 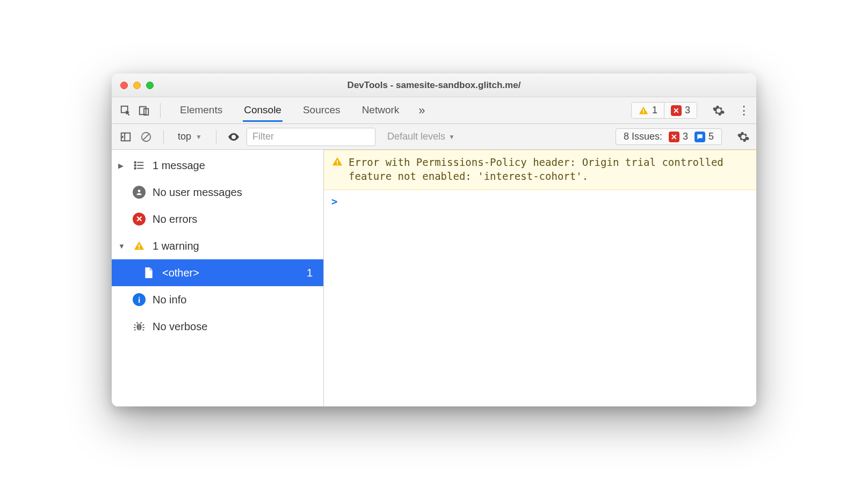 What do you see at coordinates (680, 111) in the screenshot?
I see `errors-badge: ✕ 3` at bounding box center [680, 111].